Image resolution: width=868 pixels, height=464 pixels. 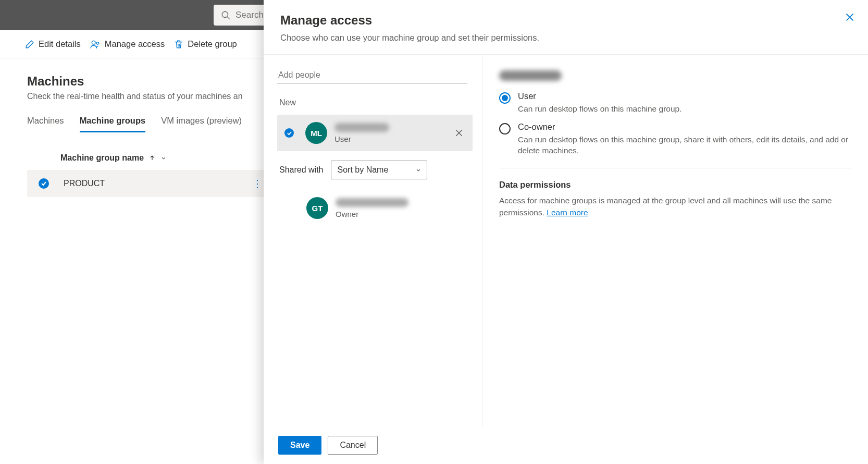 What do you see at coordinates (135, 44) in the screenshot?
I see `manage-access-label: Manage access` at bounding box center [135, 44].